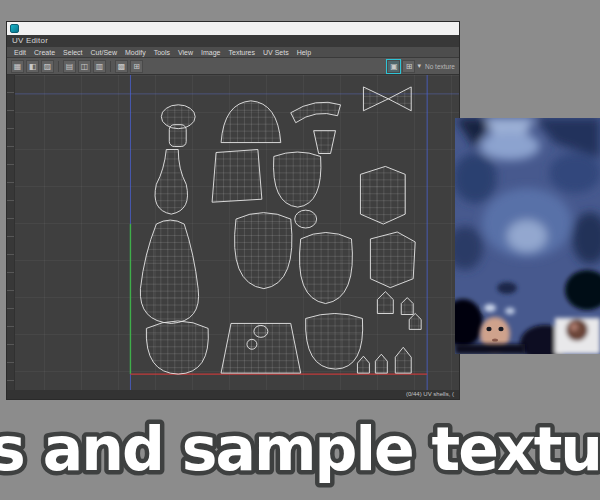 This screenshot has width=600, height=500. I want to click on texture-dropdown-label: No texture, so click(440, 66).